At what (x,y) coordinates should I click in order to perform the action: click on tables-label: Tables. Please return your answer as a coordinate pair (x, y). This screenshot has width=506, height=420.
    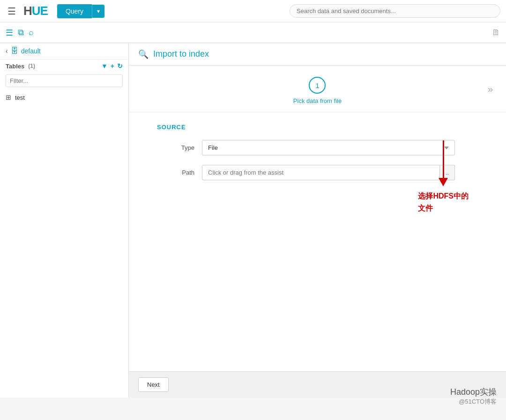
    Looking at the image, I should click on (15, 66).